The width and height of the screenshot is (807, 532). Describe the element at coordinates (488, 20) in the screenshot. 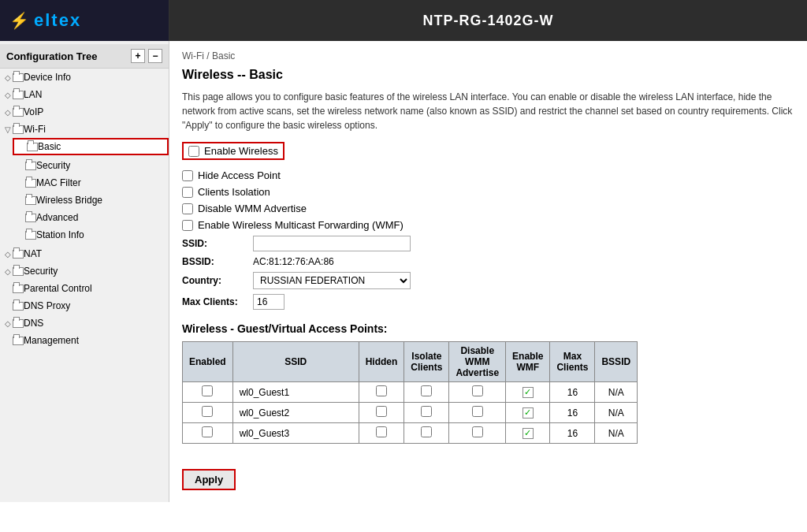

I see `page-header-title: NTP-RG-1402G-W` at that location.